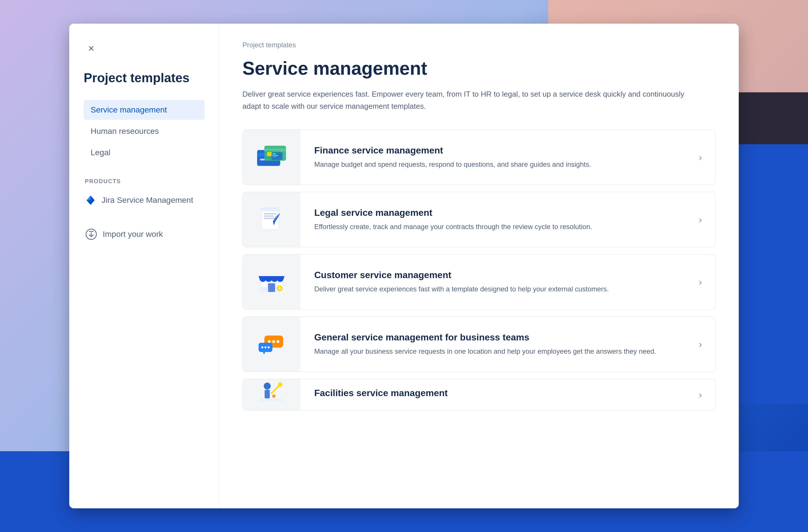  I want to click on finance-card-body: Finance service management Manage budget…, so click(496, 158).